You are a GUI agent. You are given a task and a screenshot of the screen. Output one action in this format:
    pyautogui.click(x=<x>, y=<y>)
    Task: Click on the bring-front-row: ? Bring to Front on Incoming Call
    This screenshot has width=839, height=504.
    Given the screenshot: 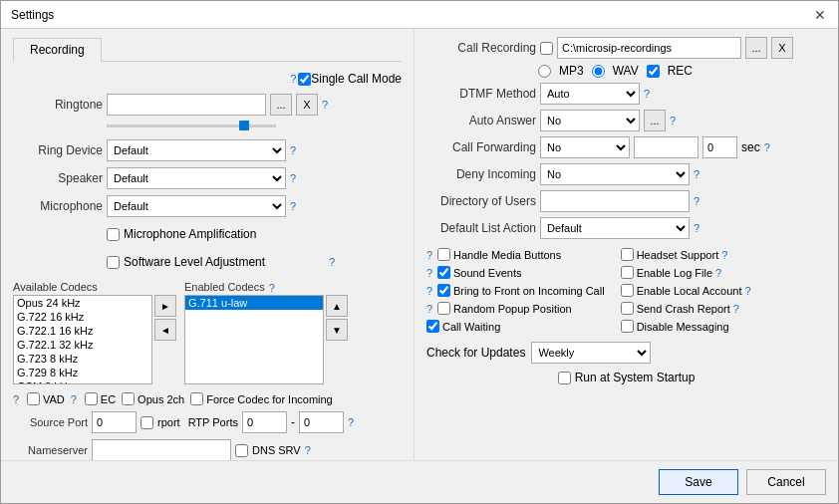 What is the action you would take?
    pyautogui.click(x=516, y=291)
    